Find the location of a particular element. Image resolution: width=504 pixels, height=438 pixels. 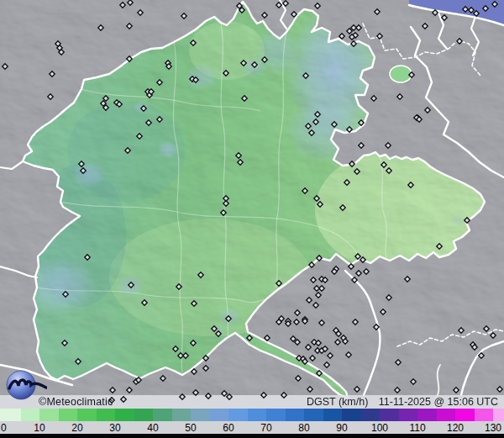

meteoclimatic-logo is located at coordinates (25, 385).